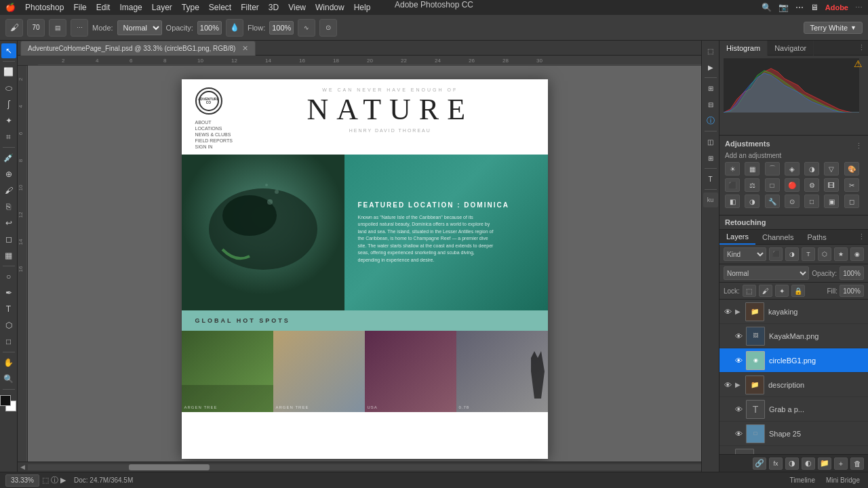  What do you see at coordinates (728, 385) in the screenshot?
I see `layer-visibility-description: 👁` at bounding box center [728, 385].